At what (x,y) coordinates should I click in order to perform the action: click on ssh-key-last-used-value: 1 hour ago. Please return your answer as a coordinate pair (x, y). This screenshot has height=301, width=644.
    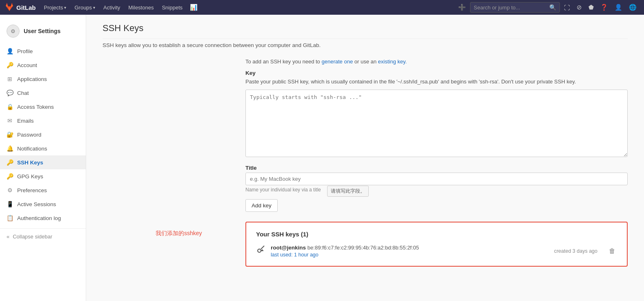
    Looking at the image, I should click on (306, 255).